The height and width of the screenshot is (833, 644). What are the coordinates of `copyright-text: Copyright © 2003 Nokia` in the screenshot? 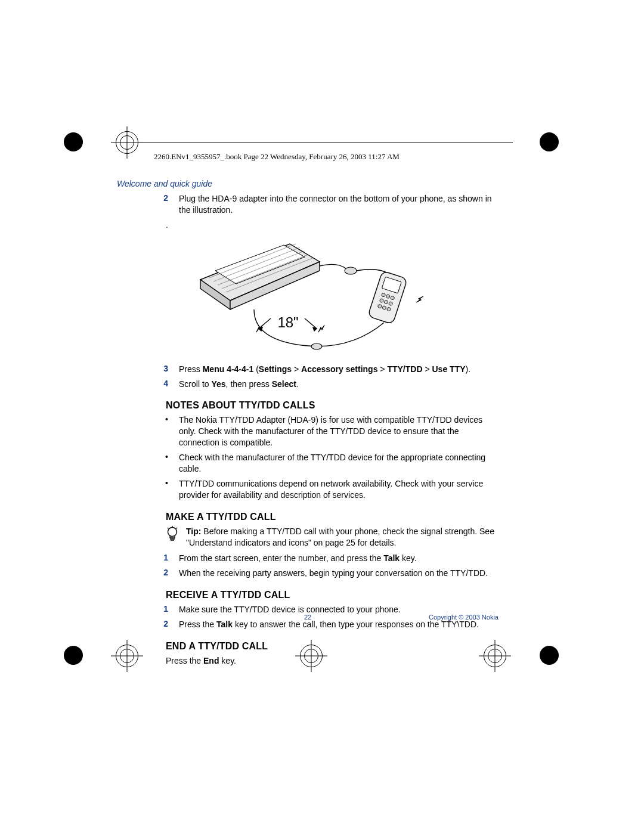 It's located at (464, 617).